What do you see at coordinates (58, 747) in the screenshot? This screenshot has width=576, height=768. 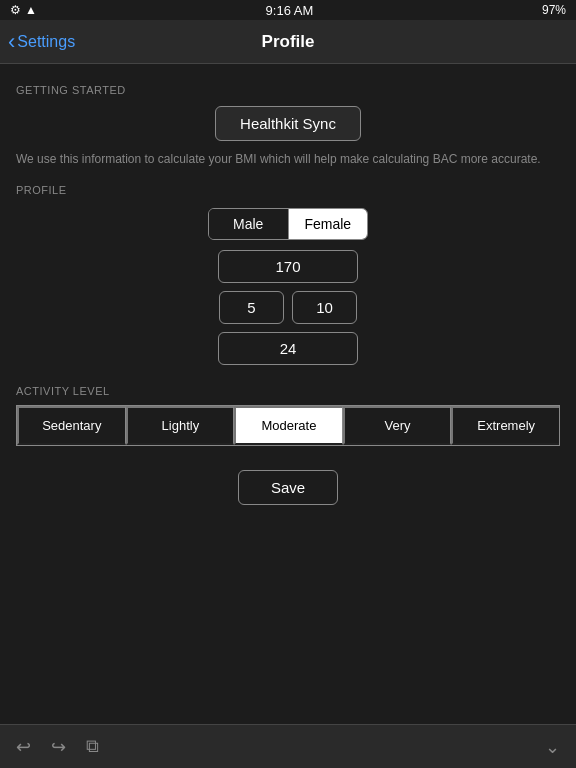 I see `toolbar-left: ↩ ↪ ⧉` at bounding box center [58, 747].